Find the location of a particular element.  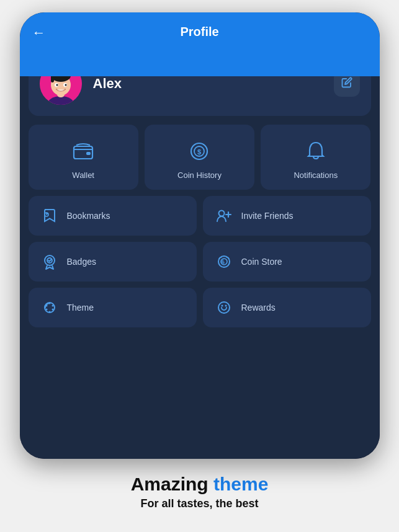

notifications-label: Notifications is located at coordinates (315, 175).